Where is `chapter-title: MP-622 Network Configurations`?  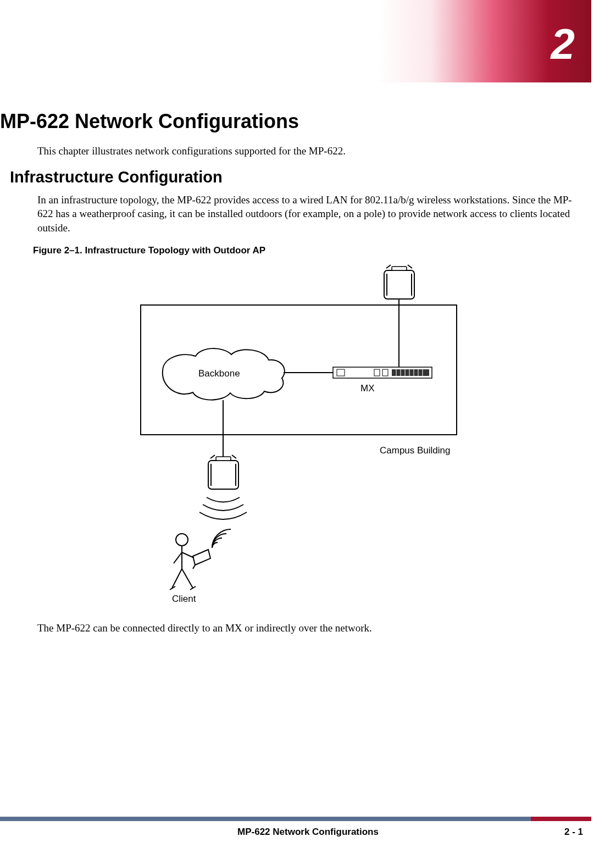
chapter-title: MP-622 Network Configurations is located at coordinates (289, 121).